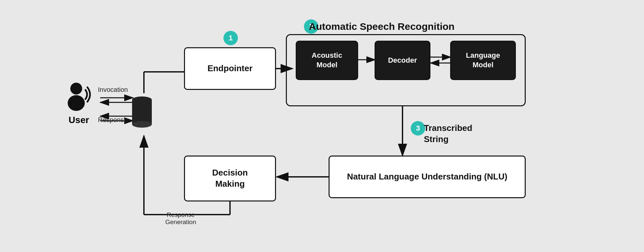  What do you see at coordinates (382, 27) in the screenshot?
I see `asr-title: Automatic Speech Recognition` at bounding box center [382, 27].